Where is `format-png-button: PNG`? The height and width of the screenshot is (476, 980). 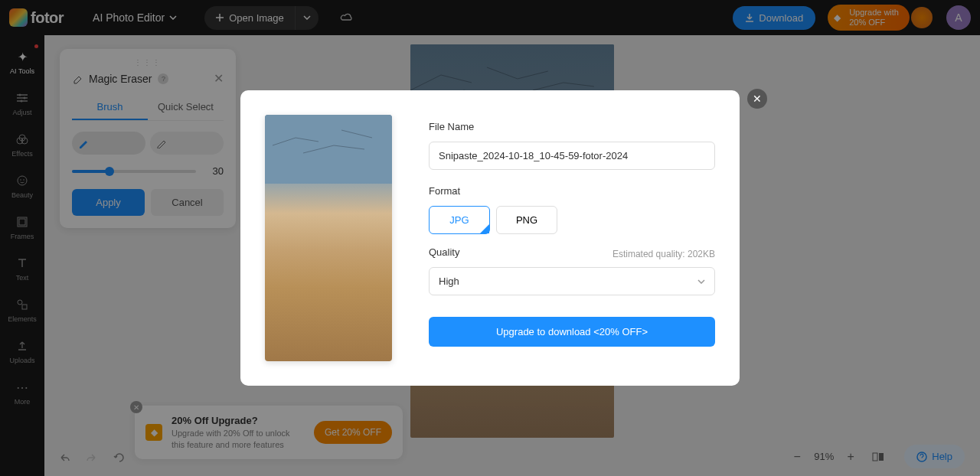 format-png-button: PNG is located at coordinates (527, 220).